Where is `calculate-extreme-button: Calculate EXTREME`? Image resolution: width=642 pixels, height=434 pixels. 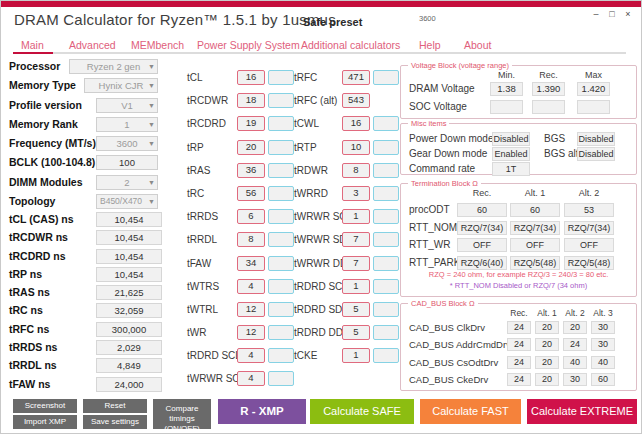 calculate-extreme-button: Calculate EXTREME is located at coordinates (582, 412).